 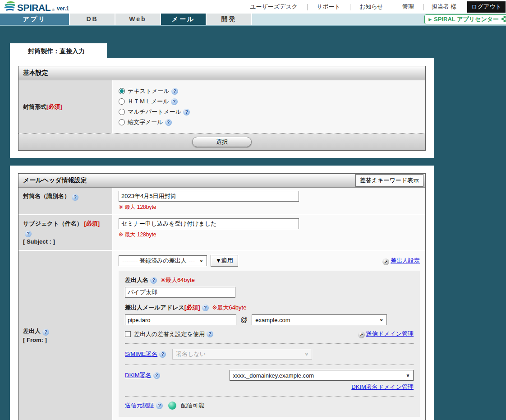 What do you see at coordinates (372, 7) in the screenshot?
I see `top-link-news: お知らせ` at bounding box center [372, 7].